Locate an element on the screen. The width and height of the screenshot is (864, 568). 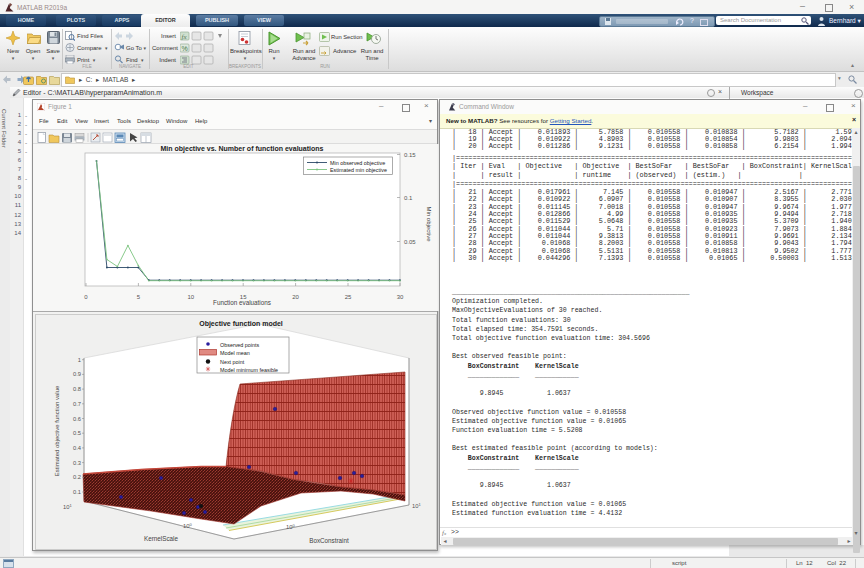
svg-text: Model minimum feasible is located at coordinates (249, 370).